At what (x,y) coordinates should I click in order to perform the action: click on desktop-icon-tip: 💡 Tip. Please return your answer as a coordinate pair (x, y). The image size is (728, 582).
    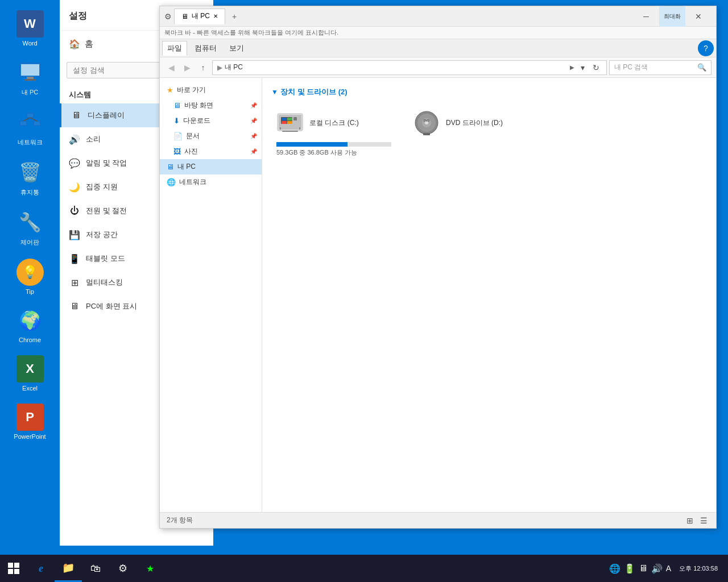
    Looking at the image, I should click on (30, 277).